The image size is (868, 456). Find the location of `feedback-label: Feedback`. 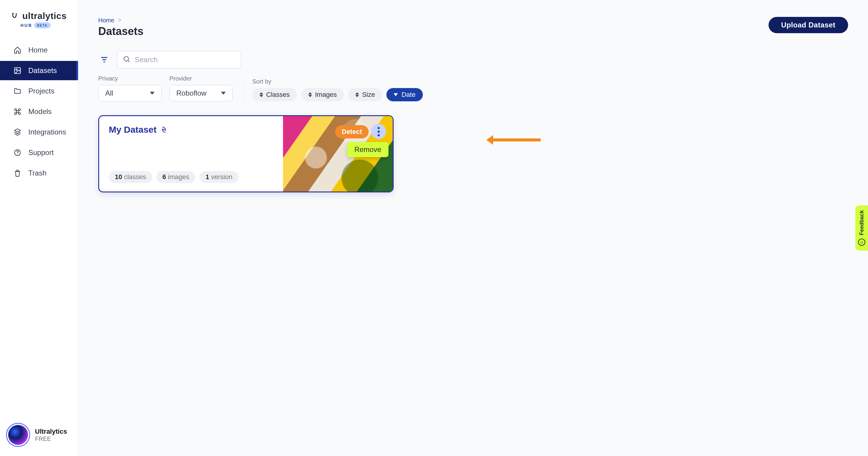

feedback-label: Feedback is located at coordinates (862, 223).